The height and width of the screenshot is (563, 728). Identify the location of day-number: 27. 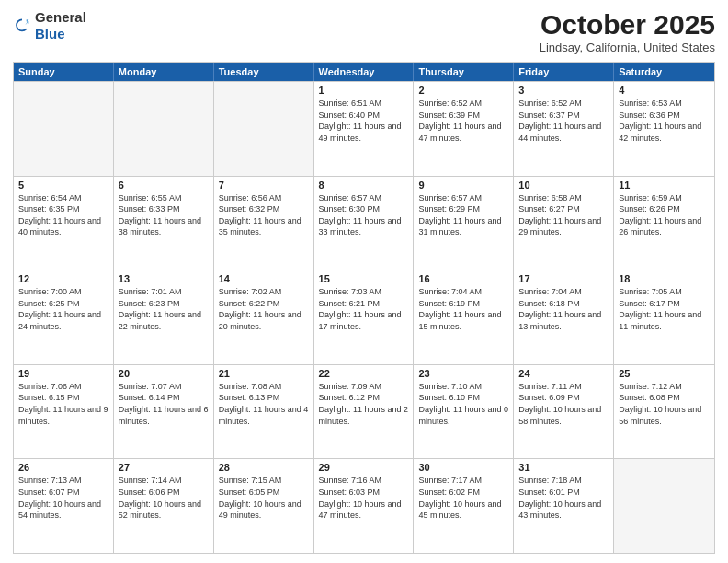
(164, 467).